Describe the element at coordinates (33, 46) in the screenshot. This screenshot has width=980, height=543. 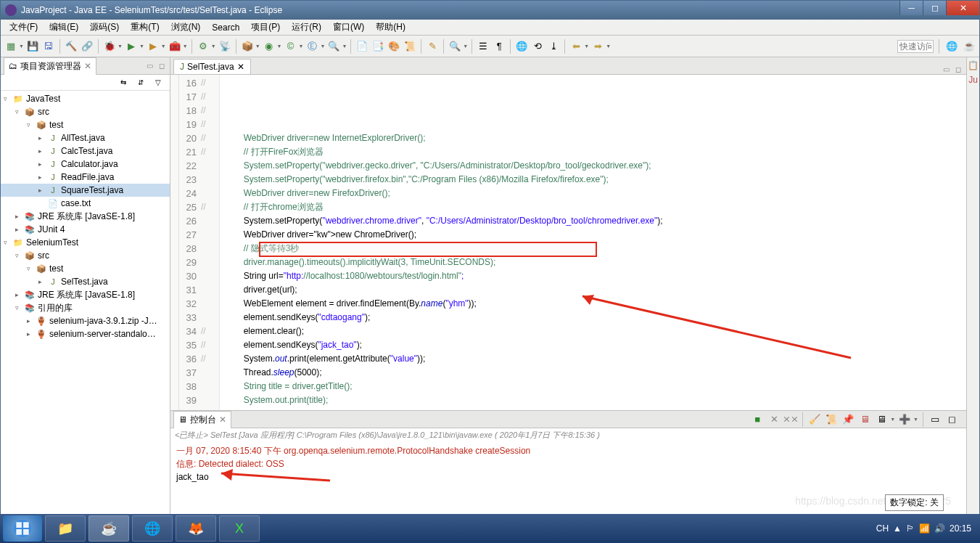
I see `save-icon: 💾` at that location.